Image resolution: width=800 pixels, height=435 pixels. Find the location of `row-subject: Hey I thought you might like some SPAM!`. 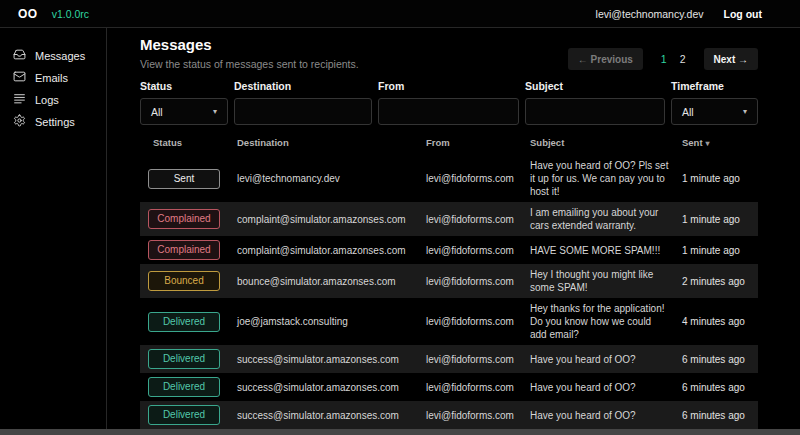

row-subject: Hey I thought you might like some SPAM! is located at coordinates (606, 281).